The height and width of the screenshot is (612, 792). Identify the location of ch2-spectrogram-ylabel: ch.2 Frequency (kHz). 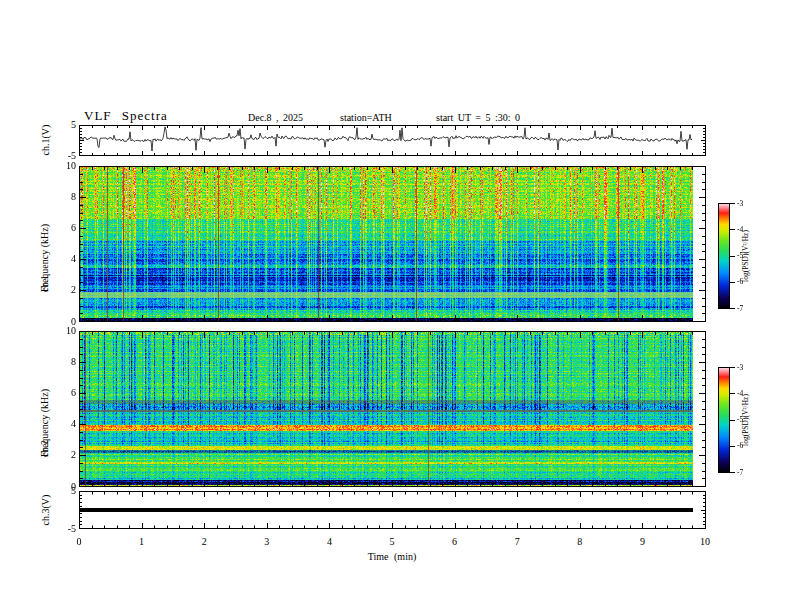
(50, 409).